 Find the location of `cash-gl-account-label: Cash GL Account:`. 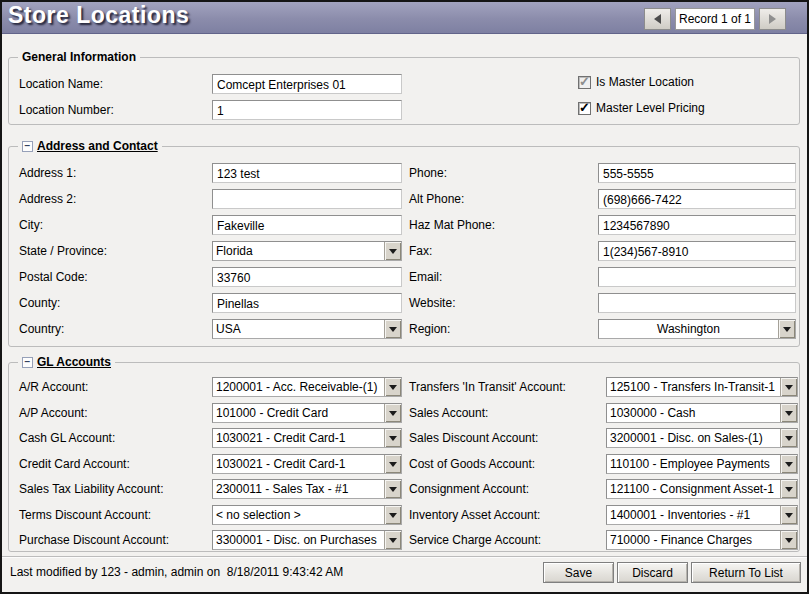

cash-gl-account-label: Cash GL Account: is located at coordinates (67, 438).